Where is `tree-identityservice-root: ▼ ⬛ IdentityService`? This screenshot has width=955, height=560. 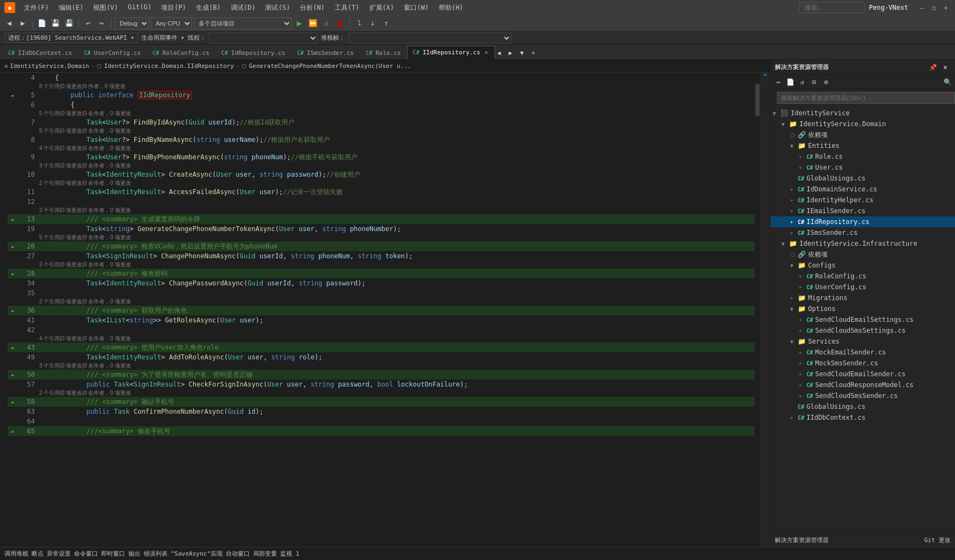
tree-identityservice-root: ▼ ⬛ IdentityService is located at coordinates (863, 113).